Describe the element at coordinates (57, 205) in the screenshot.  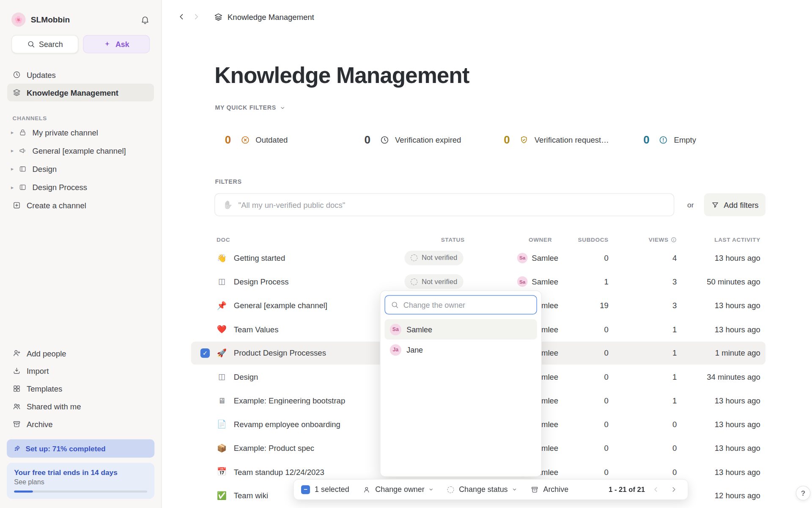
I see `create-channel-label: Create a channel` at that location.